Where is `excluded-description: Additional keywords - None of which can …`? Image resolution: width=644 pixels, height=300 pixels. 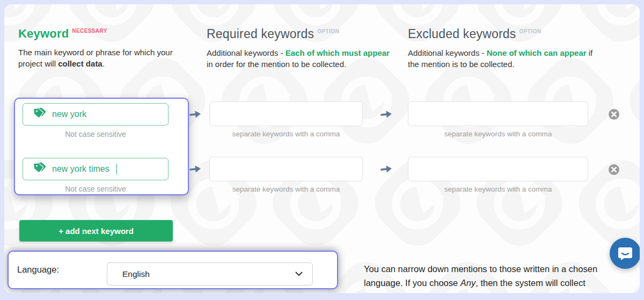 excluded-description: Additional keywords - None of which can … is located at coordinates (502, 58).